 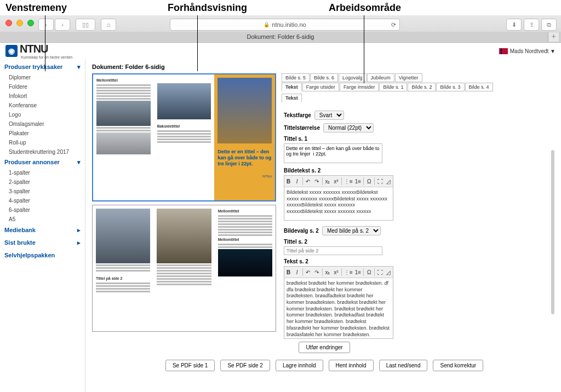 What do you see at coordinates (43, 124) in the screenshot?
I see `sidebar-item: Omslagsmaler` at bounding box center [43, 124].